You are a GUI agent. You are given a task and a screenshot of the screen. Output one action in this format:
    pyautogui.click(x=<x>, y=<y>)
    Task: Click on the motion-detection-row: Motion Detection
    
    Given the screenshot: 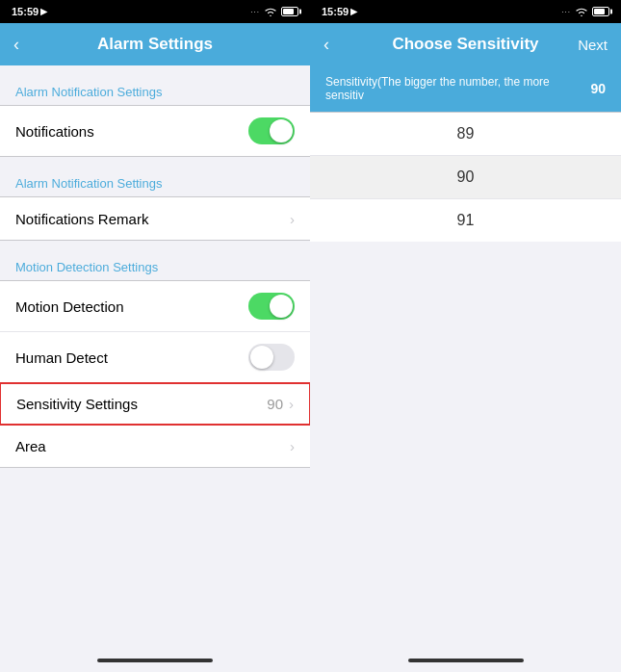 What is the action you would take?
    pyautogui.click(x=155, y=306)
    